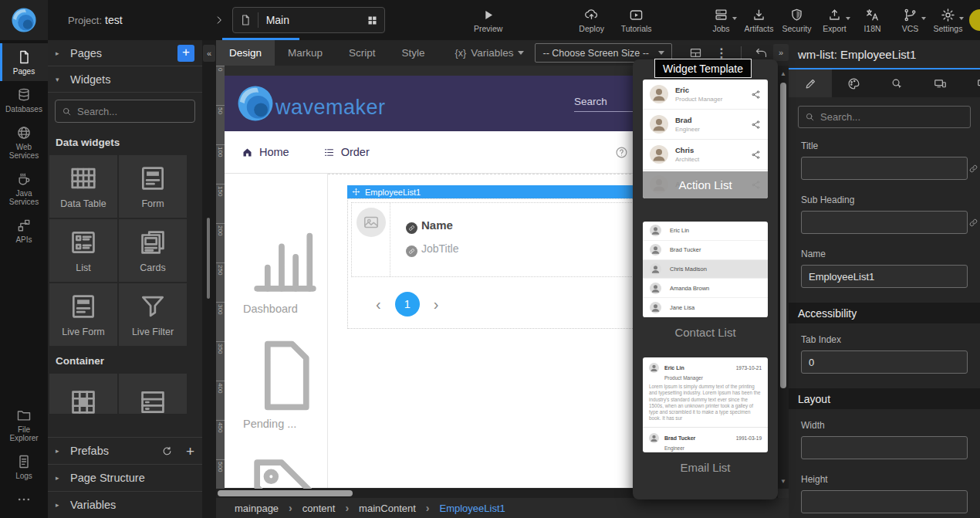 Image resolution: width=980 pixels, height=518 pixels. What do you see at coordinates (884, 222) in the screenshot?
I see `subheading-input` at bounding box center [884, 222].